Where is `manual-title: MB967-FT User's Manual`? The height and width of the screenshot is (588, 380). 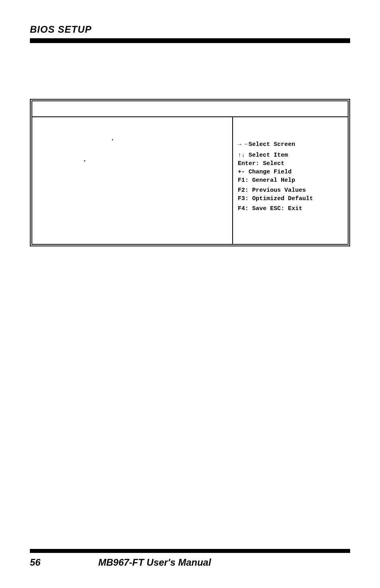
manual-title: MB967-FT User's Manual is located at coordinates (155, 562).